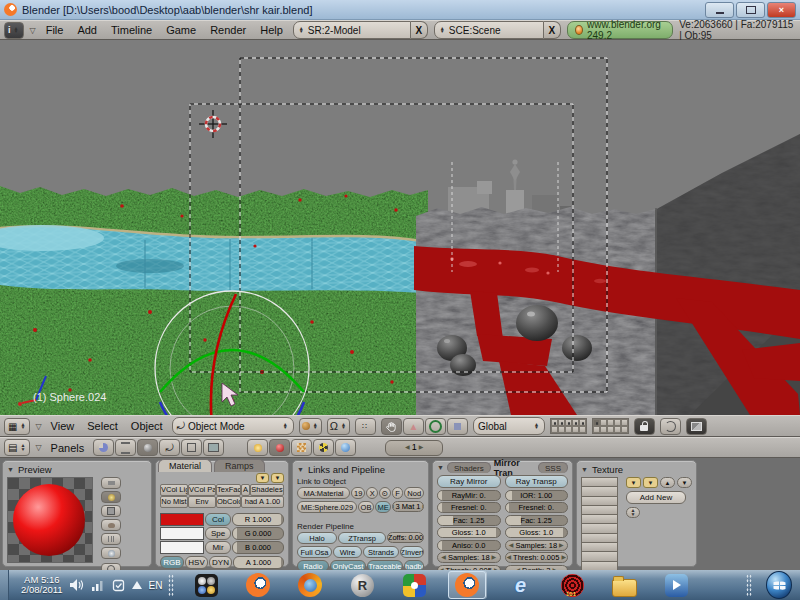 This screenshot has height=600, width=800. What do you see at coordinates (126, 448) in the screenshot?
I see `script-context-button` at bounding box center [126, 448].